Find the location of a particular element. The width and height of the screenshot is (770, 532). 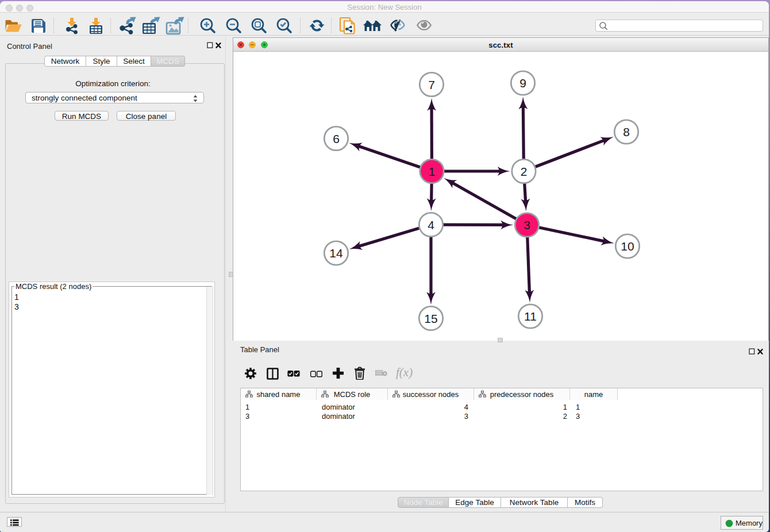

svg-text: 4 is located at coordinates (431, 225).